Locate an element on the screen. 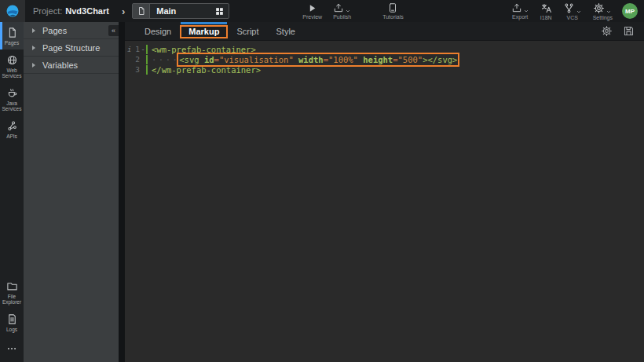 This screenshot has height=362, width=644. sidebar-item-logs: Logs is located at coordinates (12, 322).